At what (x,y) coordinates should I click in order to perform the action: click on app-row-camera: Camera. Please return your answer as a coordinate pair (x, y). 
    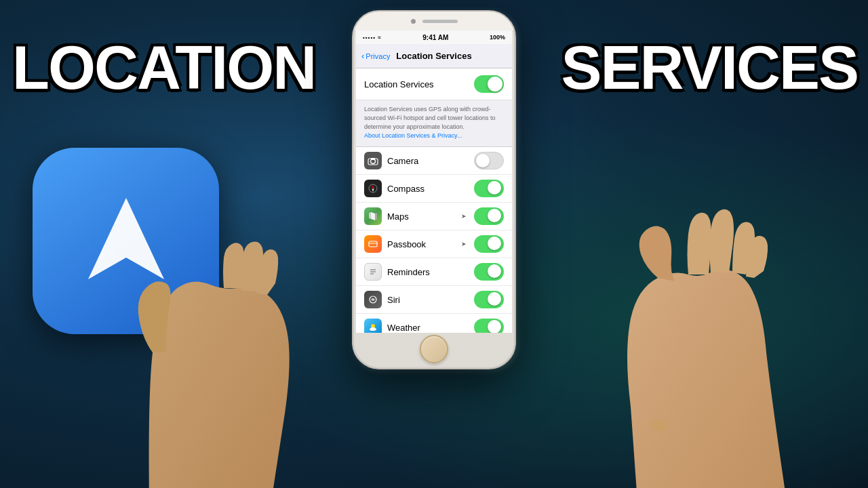
    Looking at the image, I should click on (434, 161).